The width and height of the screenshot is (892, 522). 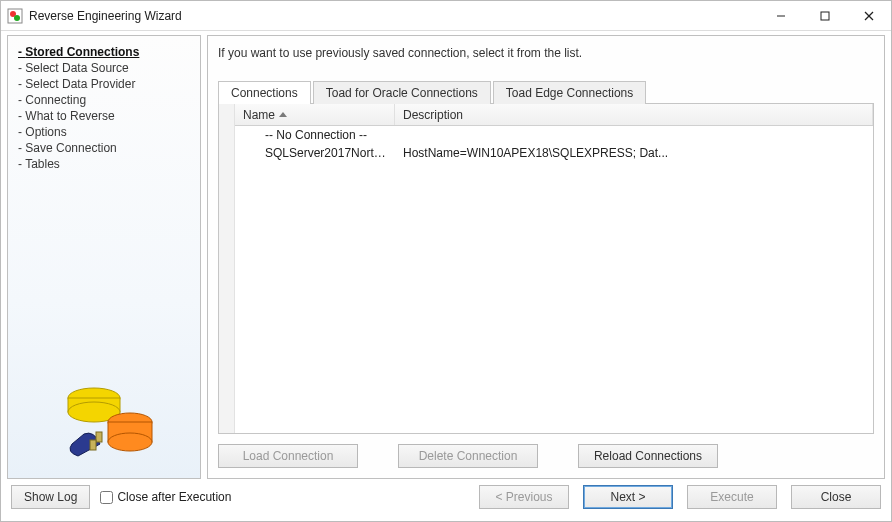 What do you see at coordinates (104, 52) in the screenshot?
I see `step-stored-connections: - Stored Connections` at bounding box center [104, 52].